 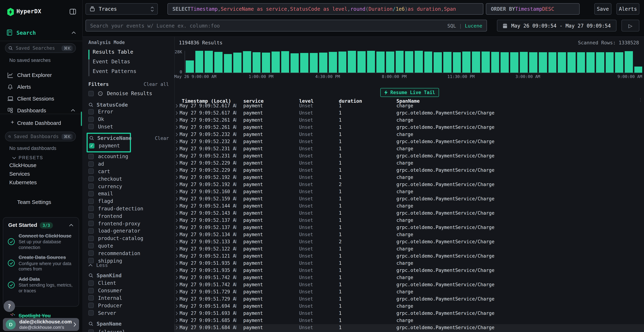 What do you see at coordinates (40, 136) in the screenshot?
I see `saved-dashboards-input: Saved Dashboards ⌘K` at bounding box center [40, 136].